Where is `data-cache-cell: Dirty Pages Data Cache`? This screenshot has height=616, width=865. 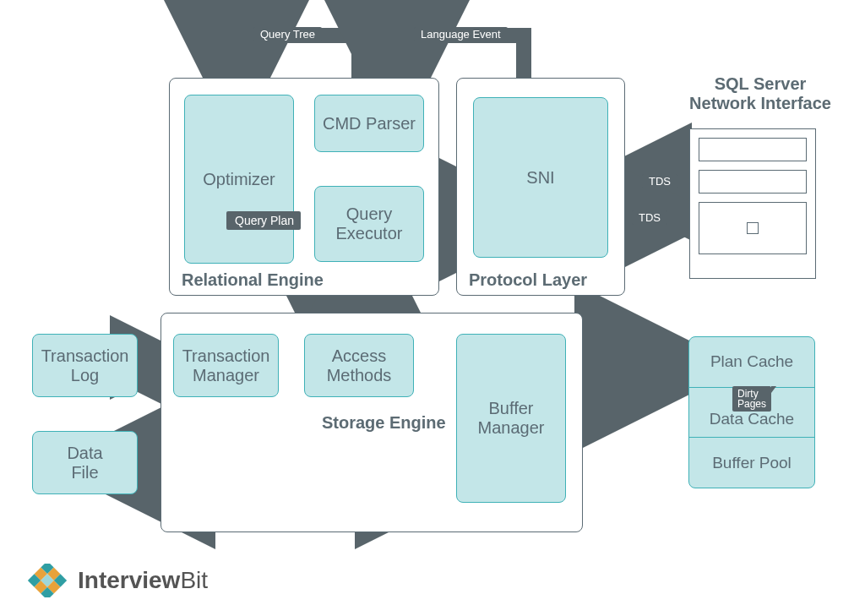
data-cache-cell: Dirty Pages Data Cache is located at coordinates (752, 412).